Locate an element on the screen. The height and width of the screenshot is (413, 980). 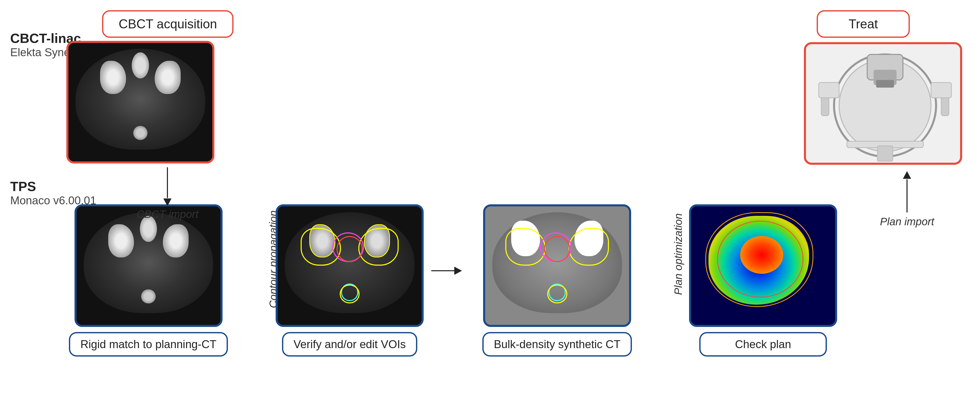
check-plan-image is located at coordinates (763, 266).